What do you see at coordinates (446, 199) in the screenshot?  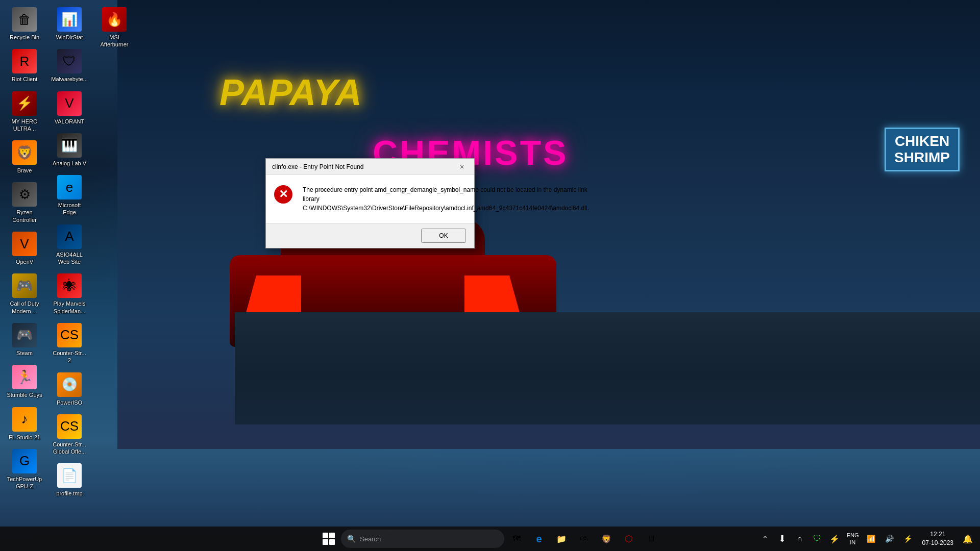 I see `dialog-message: The procedure entry point amd_comgr_dema…` at bounding box center [446, 199].